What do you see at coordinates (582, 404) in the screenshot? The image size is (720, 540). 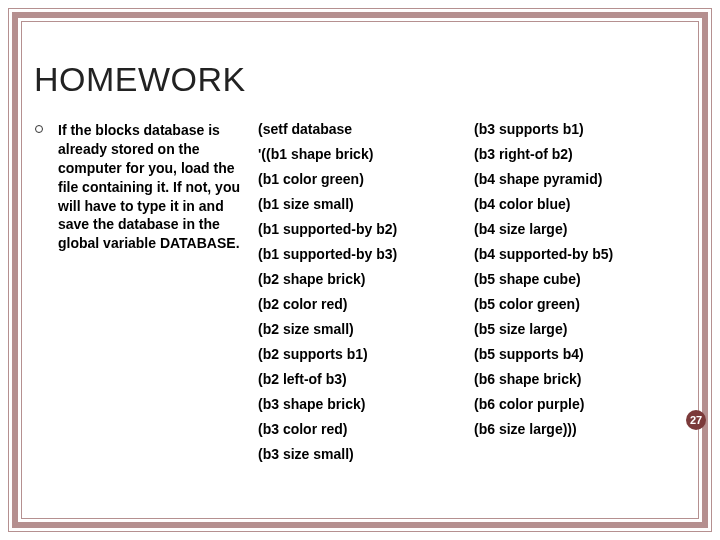 I see `code-line: (b6 color purple)` at bounding box center [582, 404].